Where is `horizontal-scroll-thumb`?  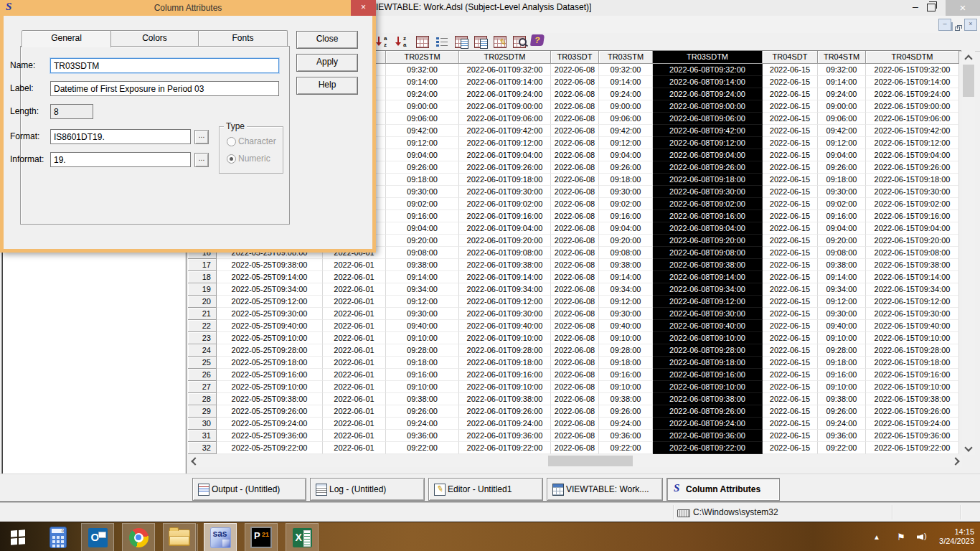
horizontal-scroll-thumb is located at coordinates (590, 461).